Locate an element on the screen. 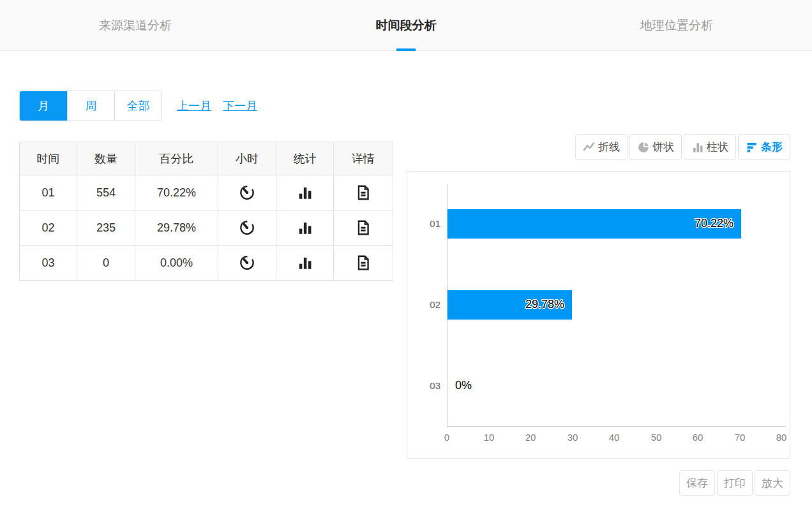  button-label: 条形 is located at coordinates (772, 147).